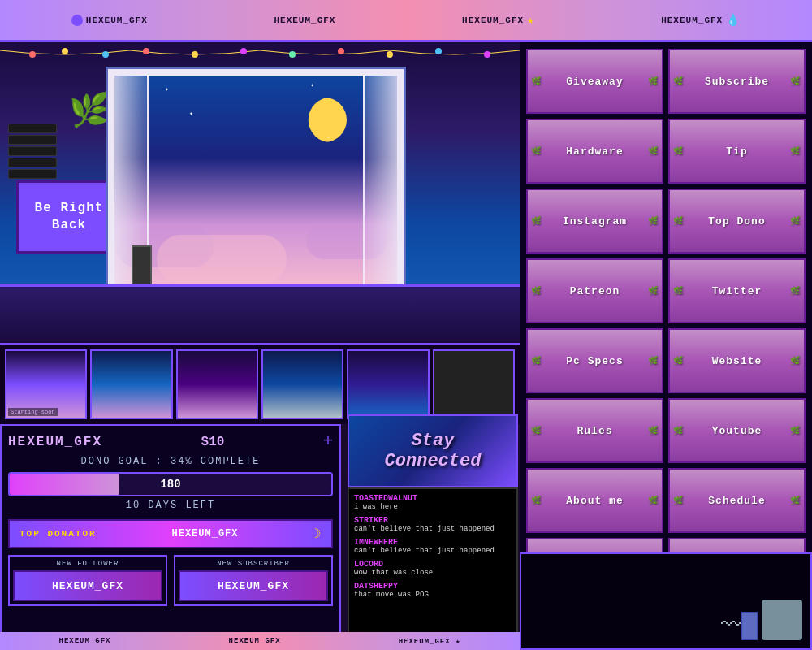  Describe the element at coordinates (594, 500) in the screenshot. I see `about-me-button: About me` at that location.